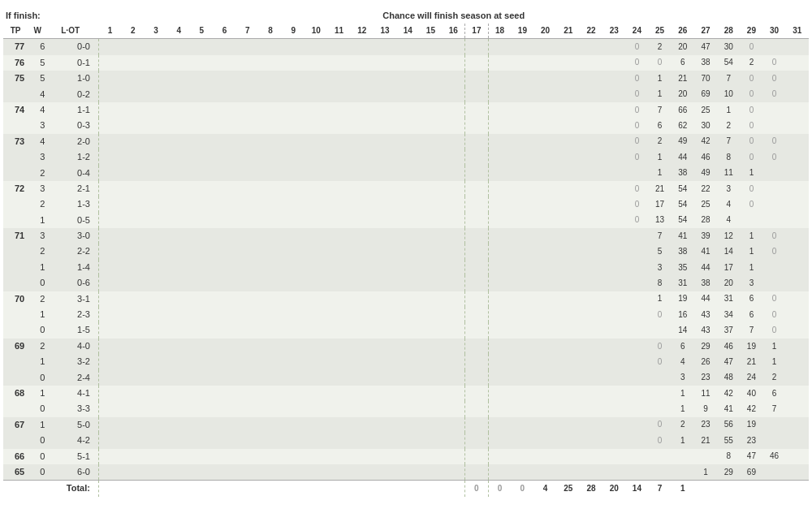  Describe the element at coordinates (728, 174) in the screenshot. I see `cell-seed-28: 11` at that location.